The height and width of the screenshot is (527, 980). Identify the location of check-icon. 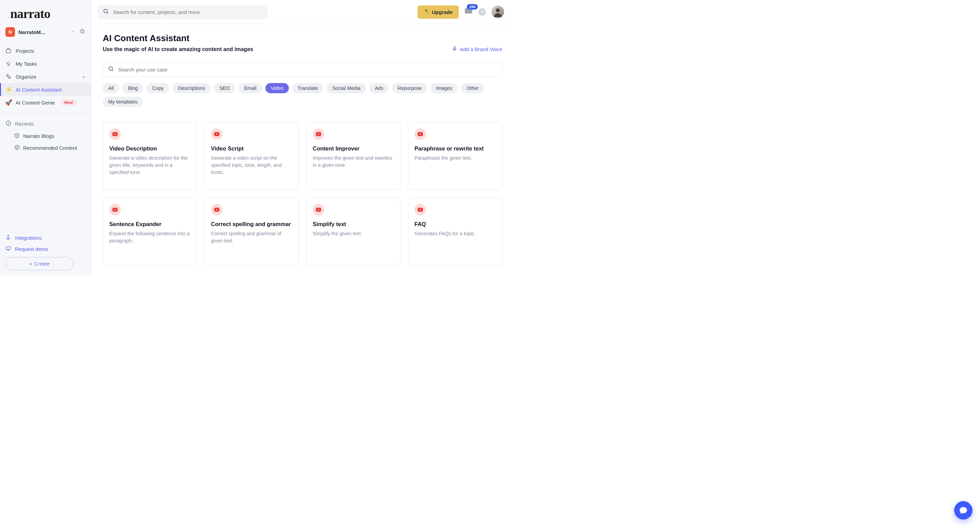
(8, 64).